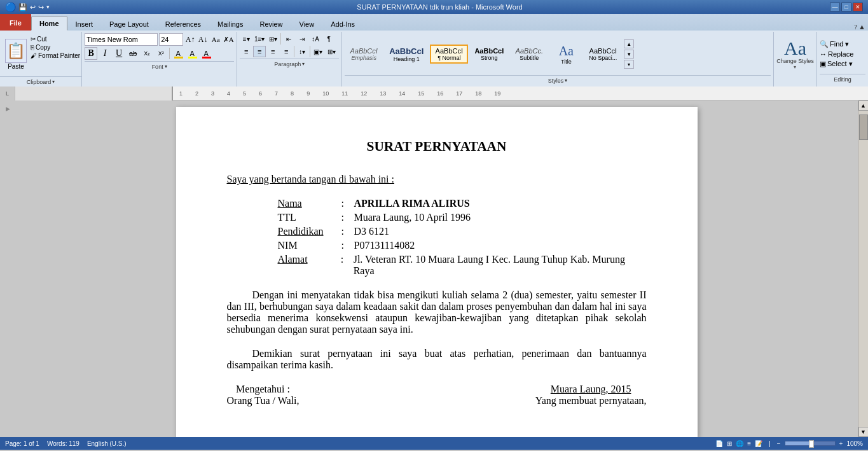  What do you see at coordinates (55, 47) in the screenshot?
I see `copy-button: ⎘Copy` at bounding box center [55, 47].